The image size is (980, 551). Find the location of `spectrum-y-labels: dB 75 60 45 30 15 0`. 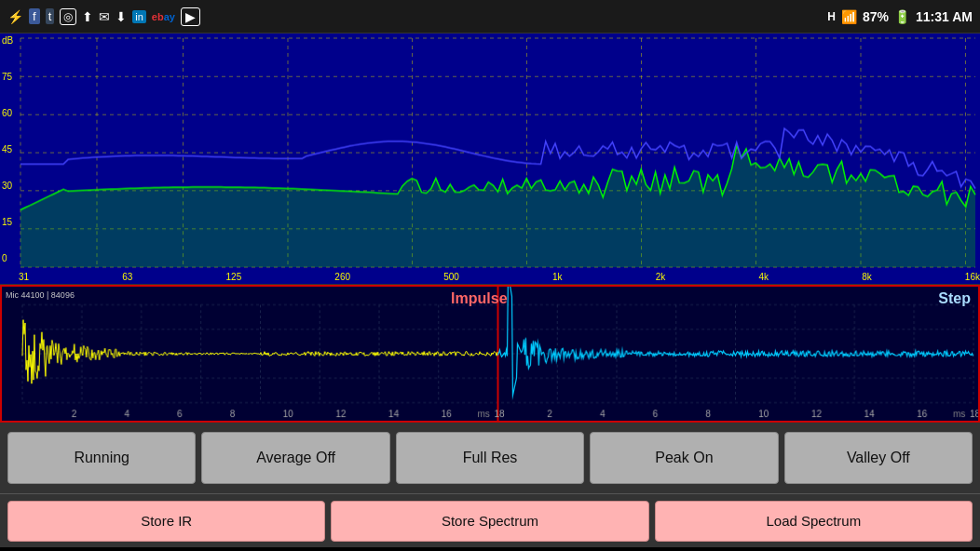

spectrum-y-labels: dB 75 60 45 30 15 0 is located at coordinates (7, 149).